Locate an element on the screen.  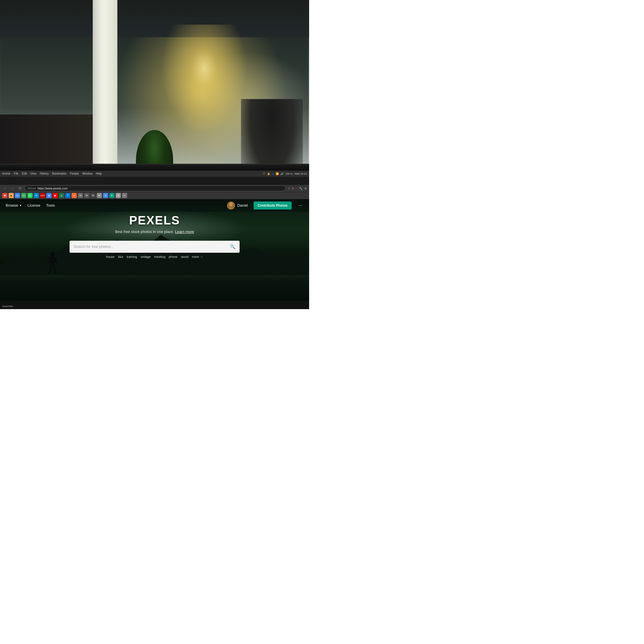
browse-label: Browse is located at coordinates (12, 205).